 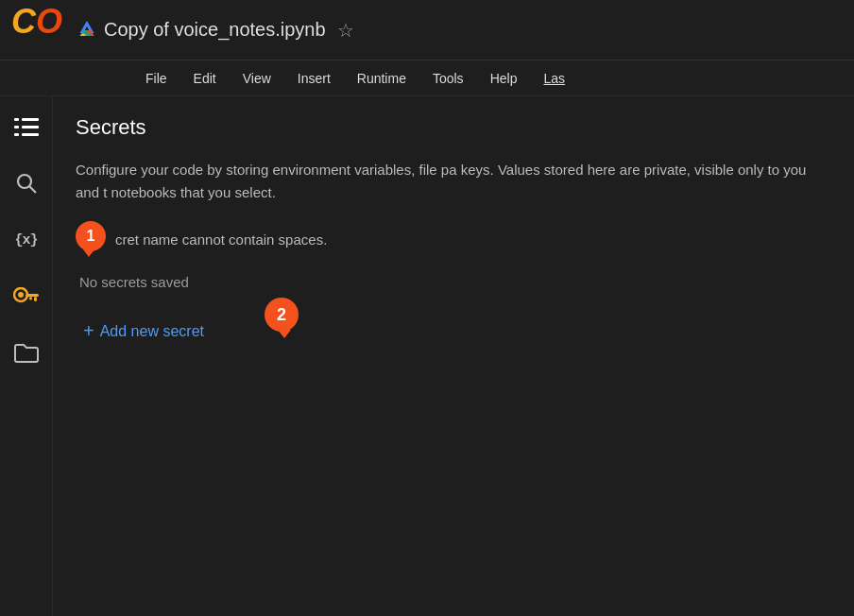 What do you see at coordinates (152, 332) in the screenshot?
I see `add-secret-label: Add new secret` at bounding box center [152, 332].